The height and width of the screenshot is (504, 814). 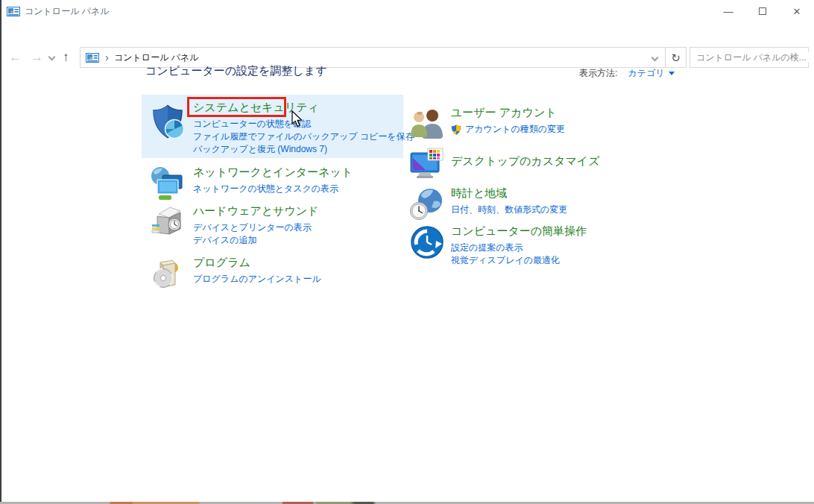 What do you see at coordinates (509, 210) in the screenshot?
I see `category-link: 日付、時刻、数値形式の変更` at bounding box center [509, 210].